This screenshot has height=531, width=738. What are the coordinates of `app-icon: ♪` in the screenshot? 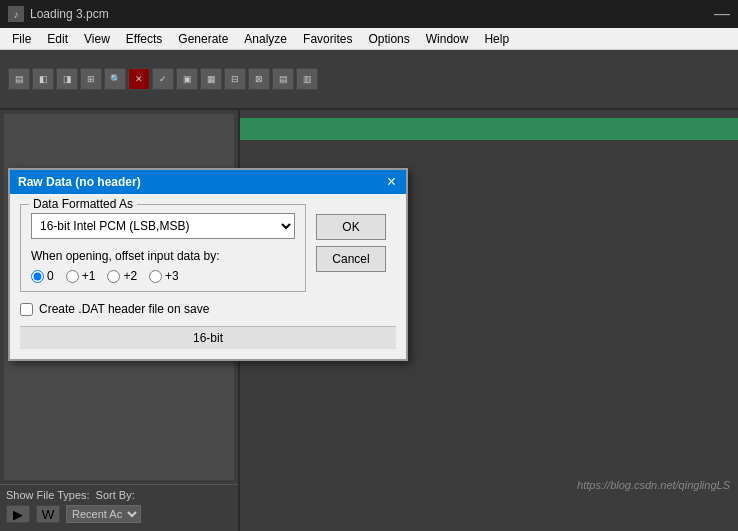 It's located at (16, 14).